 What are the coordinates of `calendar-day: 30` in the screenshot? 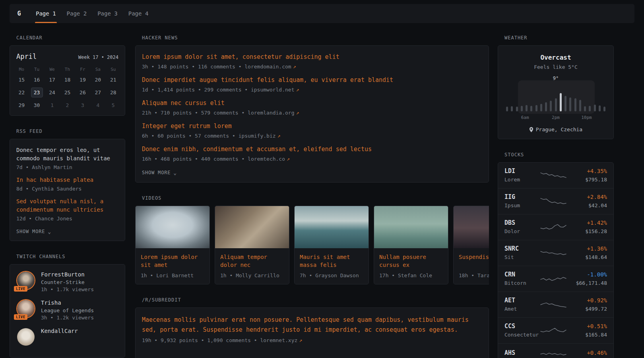 It's located at (37, 105).